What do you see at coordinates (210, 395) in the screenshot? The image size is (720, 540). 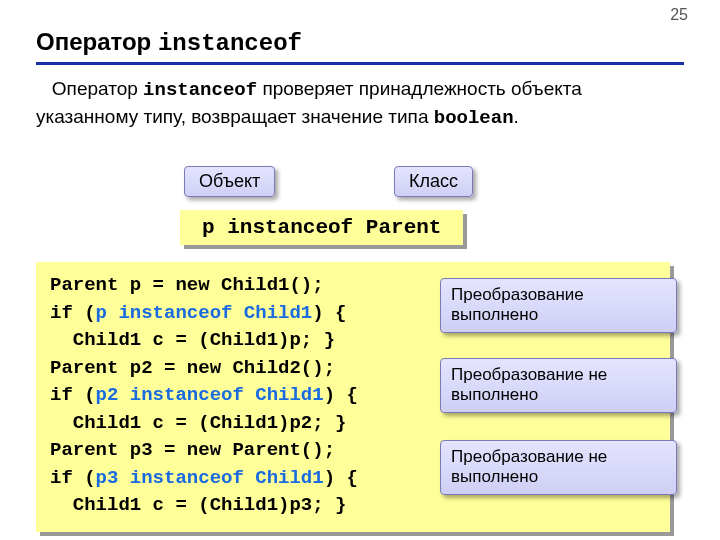 I see `code-l5b: p2 instanceof Child1` at bounding box center [210, 395].